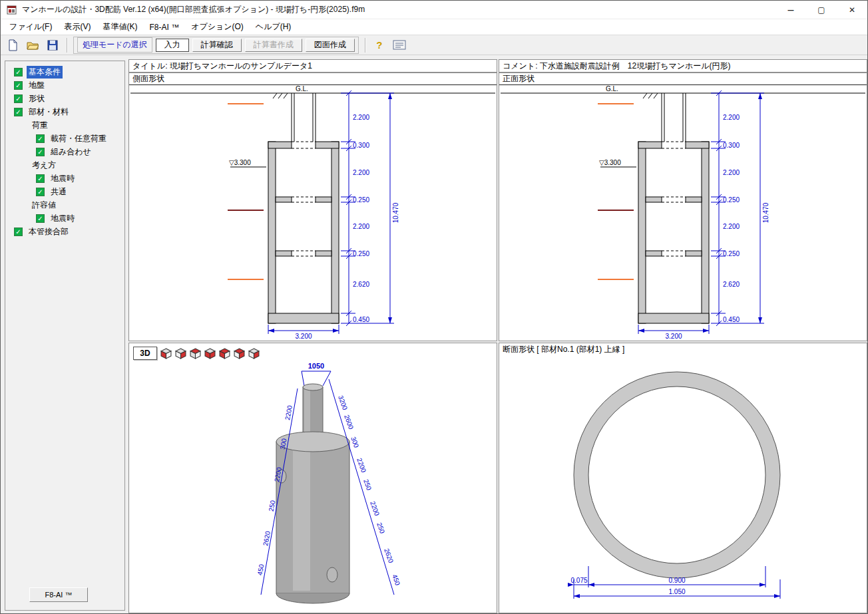  I want to click on dim-label: 3200, so click(343, 403).